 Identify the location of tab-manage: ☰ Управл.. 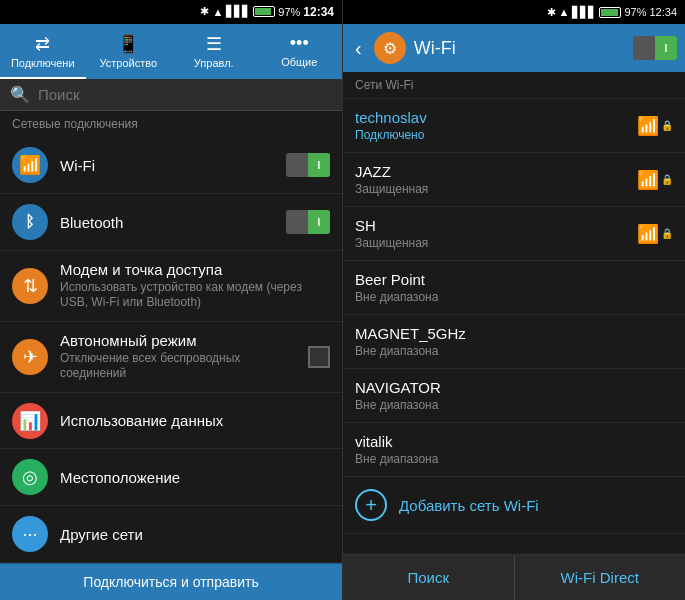
(214, 52).